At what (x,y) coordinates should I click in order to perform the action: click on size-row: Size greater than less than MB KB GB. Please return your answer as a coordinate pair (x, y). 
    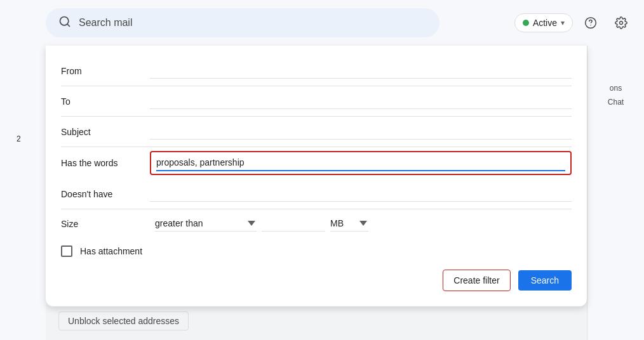
    Looking at the image, I should click on (316, 223).